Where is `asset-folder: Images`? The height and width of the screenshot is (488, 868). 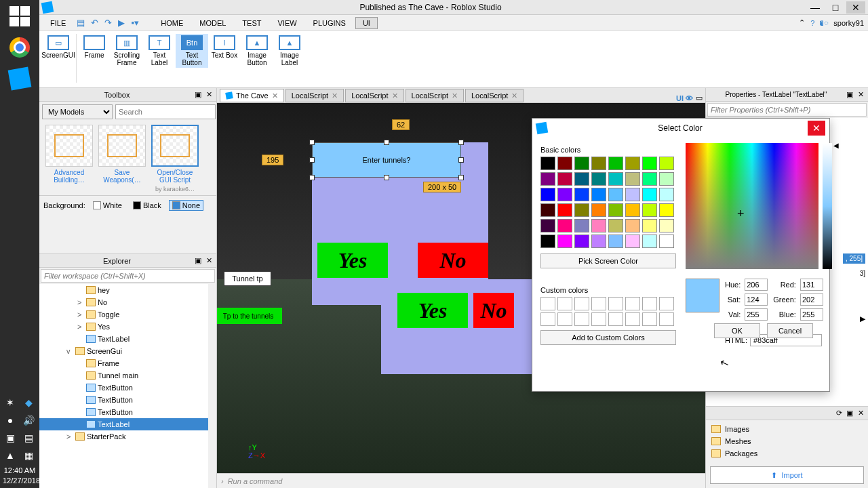
asset-folder: Images is located at coordinates (787, 429).